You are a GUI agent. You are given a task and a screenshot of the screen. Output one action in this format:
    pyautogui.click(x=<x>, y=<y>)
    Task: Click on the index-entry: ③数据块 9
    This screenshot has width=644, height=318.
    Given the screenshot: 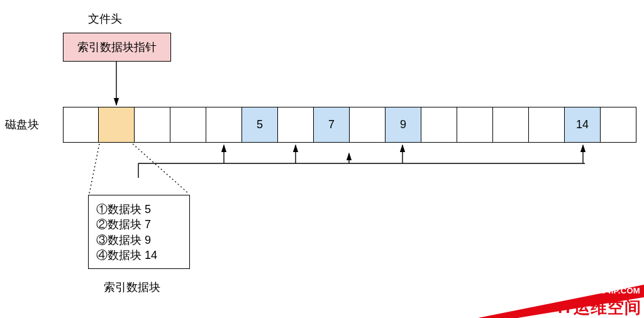 What is the action you would take?
    pyautogui.click(x=139, y=240)
    